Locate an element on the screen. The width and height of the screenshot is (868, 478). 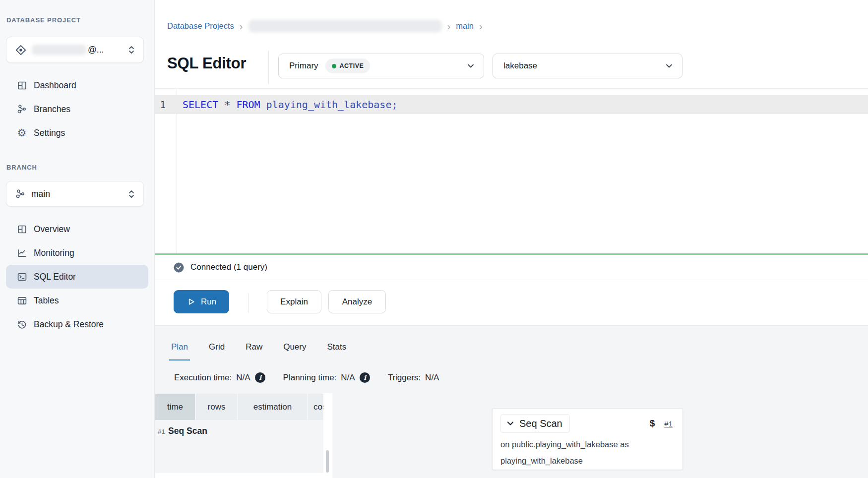
run-button: Run is located at coordinates (201, 301).